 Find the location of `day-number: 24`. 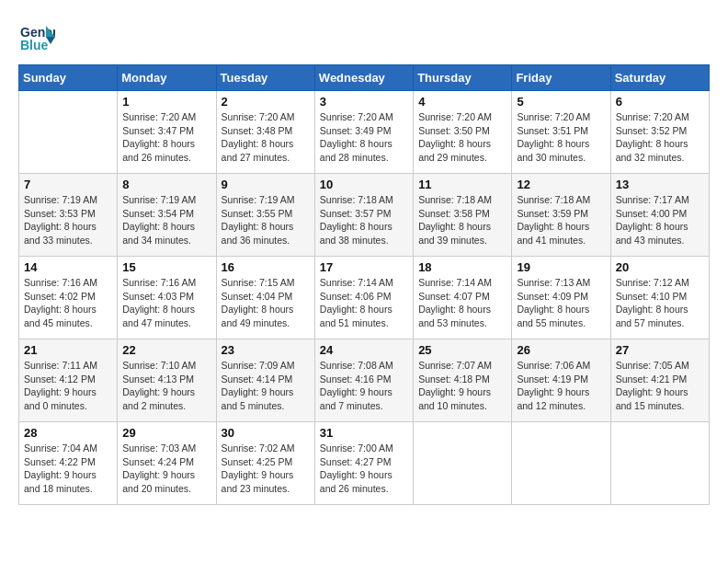

day-number: 24 is located at coordinates (364, 350).